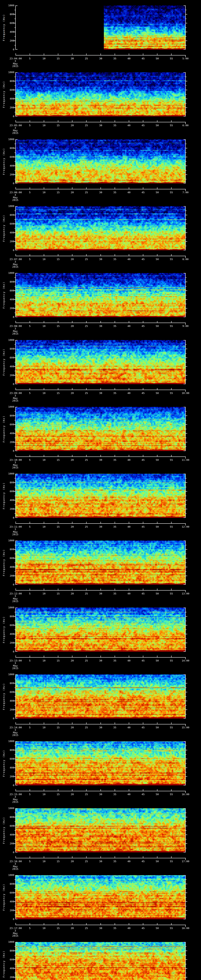 This screenshot has width=201, height=980. I want to click on time-tick-label: 45, so click(143, 727).